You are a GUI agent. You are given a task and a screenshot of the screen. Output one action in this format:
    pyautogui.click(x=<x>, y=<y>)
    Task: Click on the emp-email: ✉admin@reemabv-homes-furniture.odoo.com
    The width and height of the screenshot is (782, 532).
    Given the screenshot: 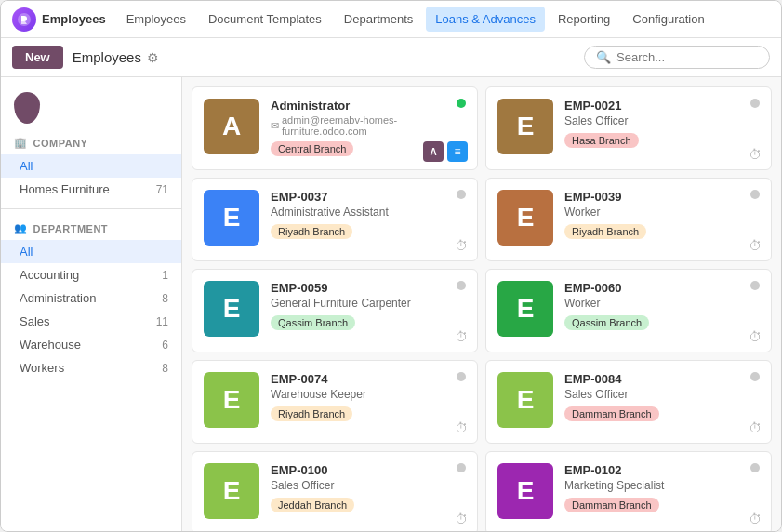 What is the action you would take?
    pyautogui.click(x=368, y=126)
    